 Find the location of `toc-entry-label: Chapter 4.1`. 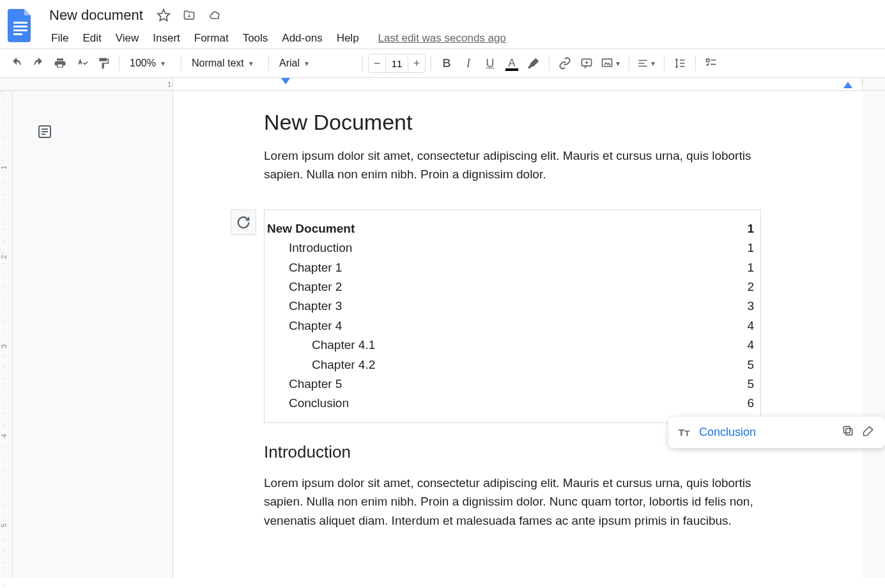

toc-entry-label: Chapter 4.1 is located at coordinates (344, 345).